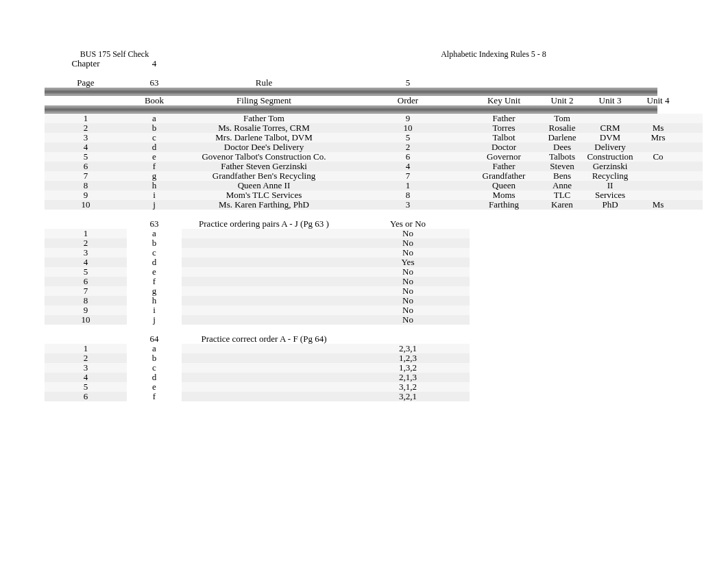  What do you see at coordinates (562, 128) in the screenshot?
I see `row-unit2: Rosalie` at bounding box center [562, 128].